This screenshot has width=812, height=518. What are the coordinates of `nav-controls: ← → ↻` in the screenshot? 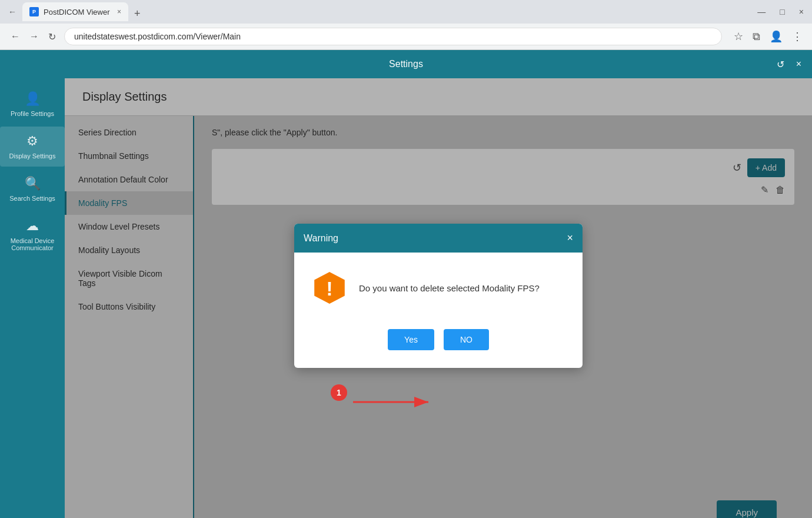 It's located at (33, 36).